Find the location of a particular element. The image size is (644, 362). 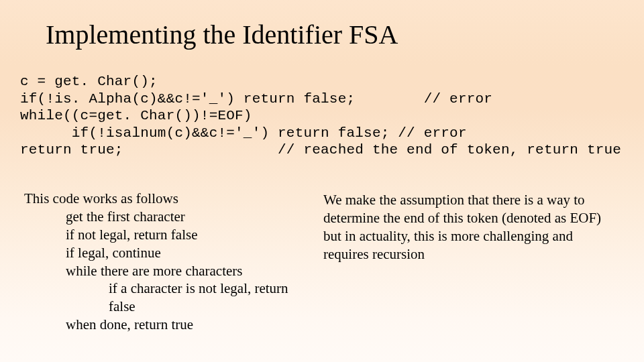

code-line: if(!isalnum(c)&&c!='_') return false; //… is located at coordinates (244, 133).